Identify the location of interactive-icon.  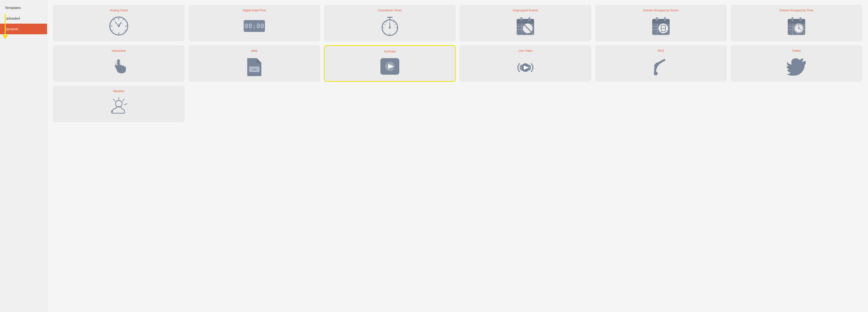
(119, 66).